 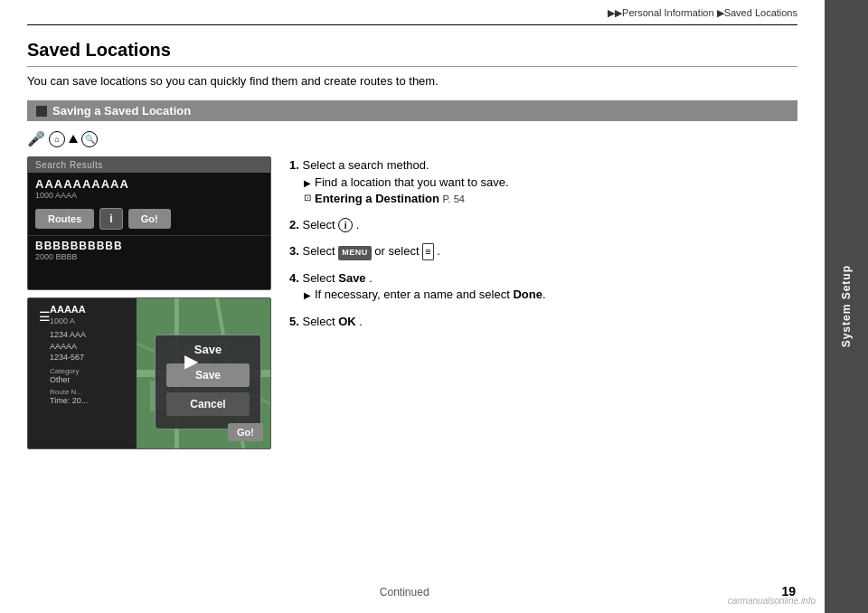 What do you see at coordinates (846, 306) in the screenshot?
I see `sidebar: System Setup` at bounding box center [846, 306].